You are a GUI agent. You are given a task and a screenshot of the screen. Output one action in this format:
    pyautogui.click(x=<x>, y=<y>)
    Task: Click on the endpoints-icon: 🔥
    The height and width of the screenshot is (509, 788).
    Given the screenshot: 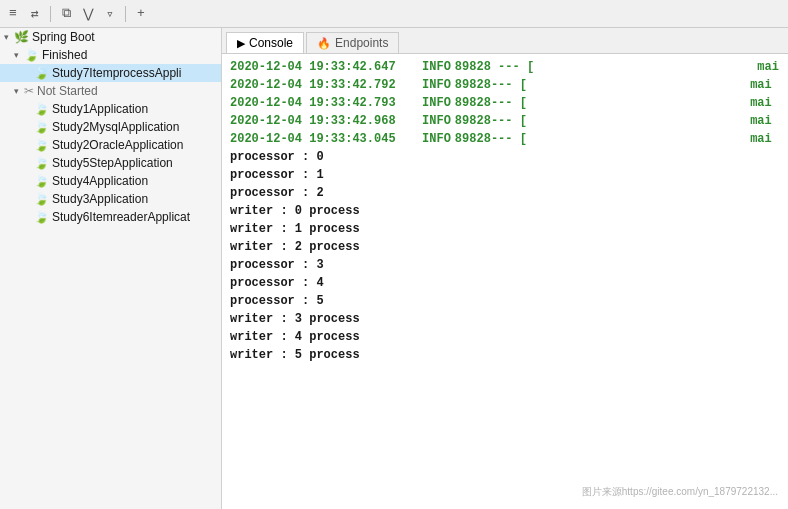 What is the action you would take?
    pyautogui.click(x=324, y=44)
    